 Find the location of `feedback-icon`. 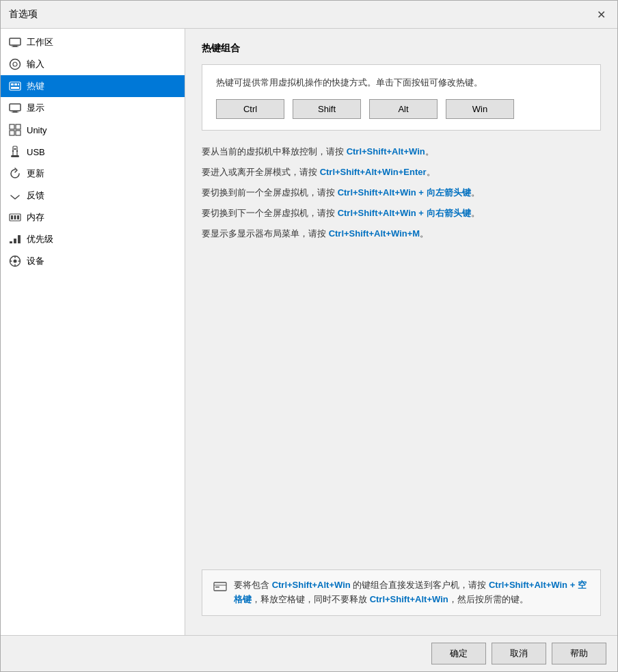

feedback-icon is located at coordinates (15, 196).